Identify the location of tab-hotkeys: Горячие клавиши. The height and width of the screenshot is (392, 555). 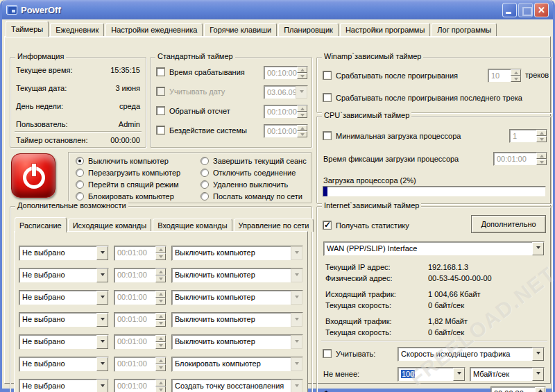
(240, 29).